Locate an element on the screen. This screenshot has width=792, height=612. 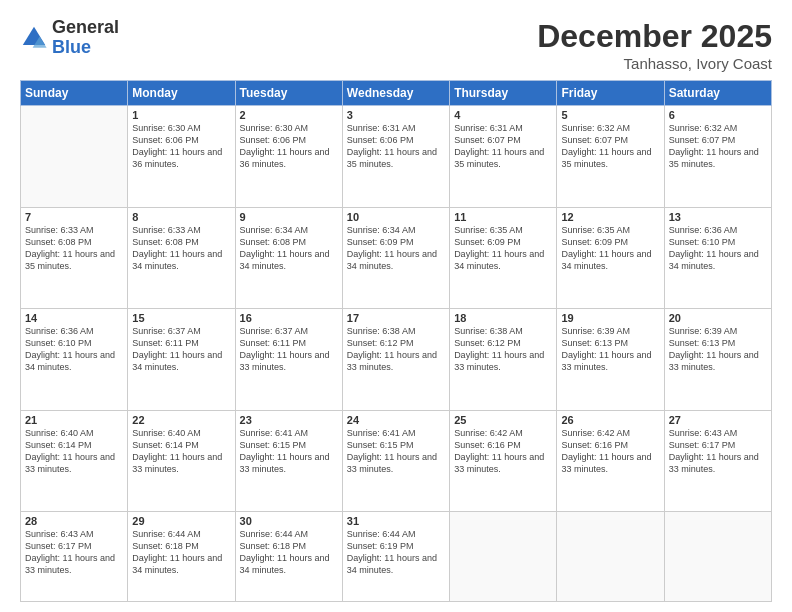
month-title: December 2025 is located at coordinates (654, 36).